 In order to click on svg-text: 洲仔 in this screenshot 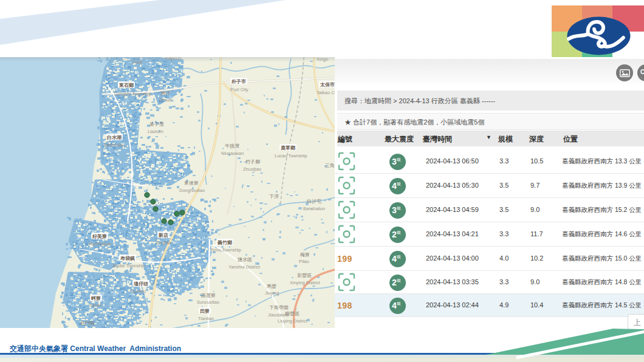, I will do `click(165, 94)`.